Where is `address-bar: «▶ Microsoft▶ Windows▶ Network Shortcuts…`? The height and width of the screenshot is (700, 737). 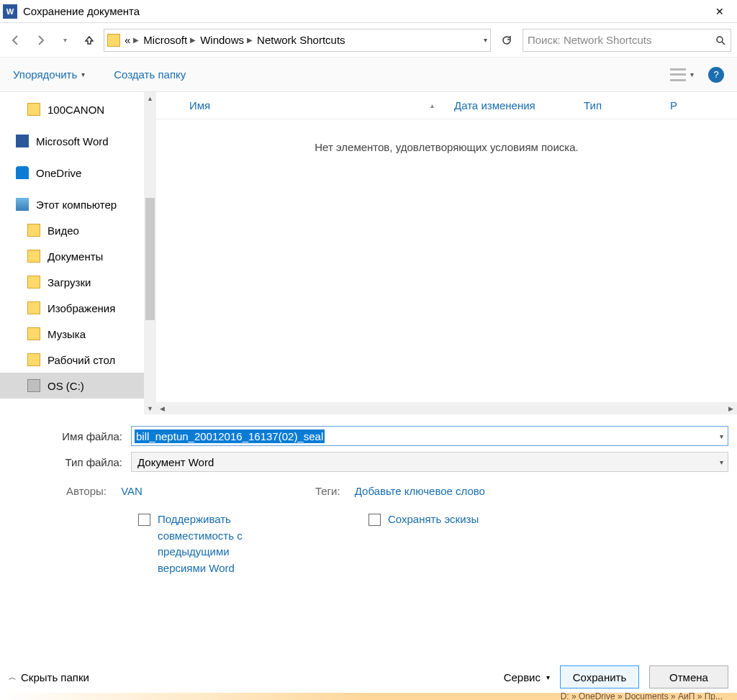
address-bar: «▶ Microsoft▶ Windows▶ Network Shortcuts… is located at coordinates (297, 40).